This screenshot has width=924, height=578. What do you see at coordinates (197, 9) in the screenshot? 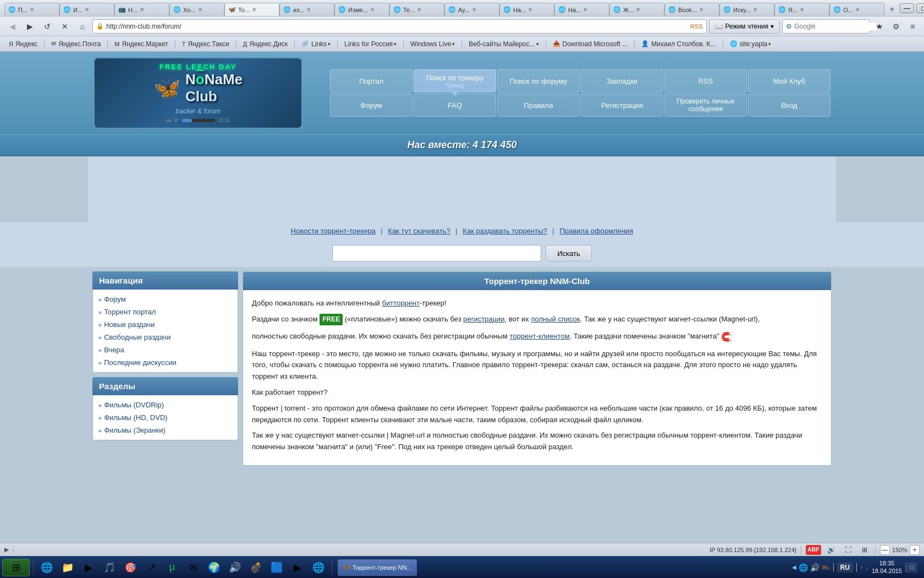
I see `browser-tab-4: 🌐Хо...✕` at bounding box center [197, 9].